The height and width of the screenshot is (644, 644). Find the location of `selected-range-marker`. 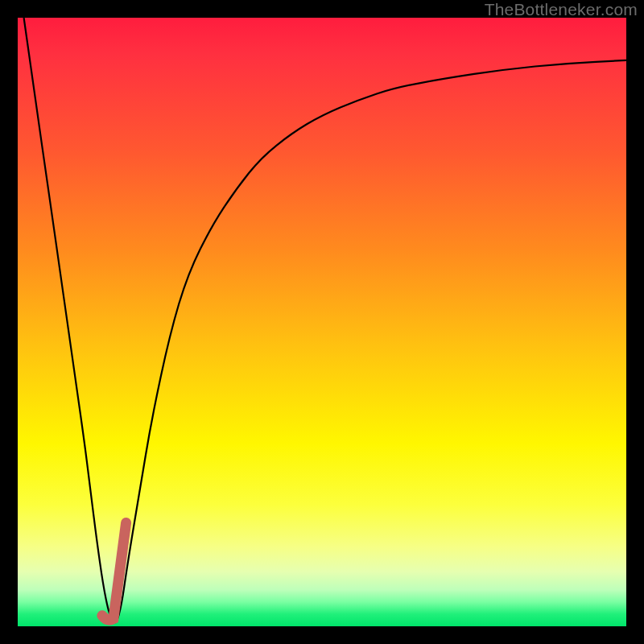

selected-range-marker is located at coordinates (114, 572).